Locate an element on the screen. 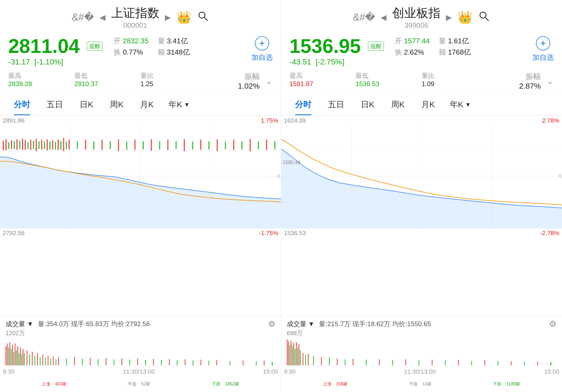 This screenshot has width=562, height=392. left-price-details: 开 2832.35 量 3.41亿 换 0.77% 额 3148亿 is located at coordinates (177, 47).